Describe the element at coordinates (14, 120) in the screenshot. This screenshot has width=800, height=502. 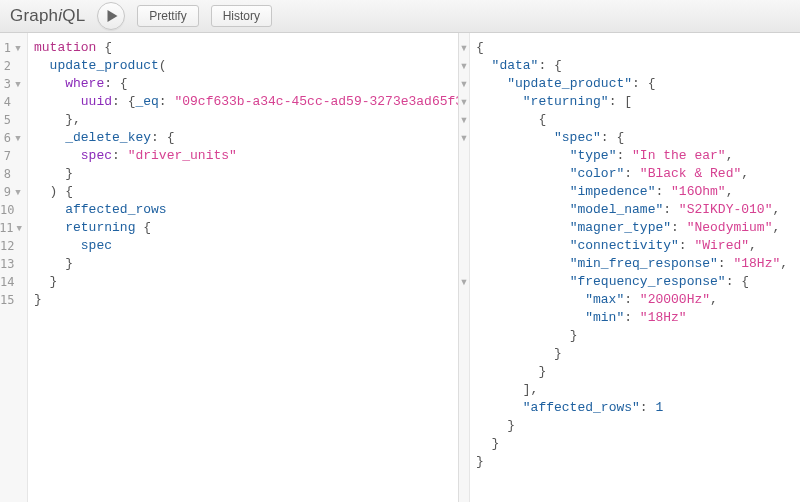
I see `line-number: 5` at that location.